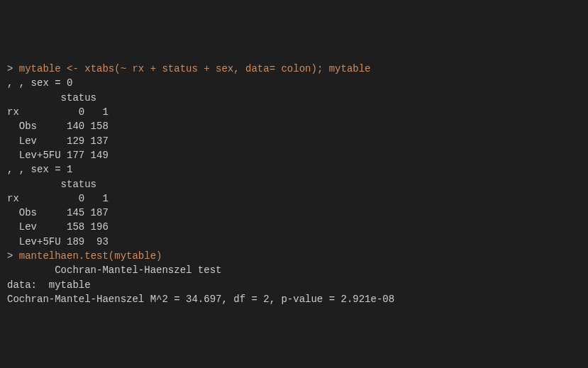 This screenshot has height=368, width=588. Describe the element at coordinates (294, 126) in the screenshot. I see `output-line: Obs 140 158` at that location.